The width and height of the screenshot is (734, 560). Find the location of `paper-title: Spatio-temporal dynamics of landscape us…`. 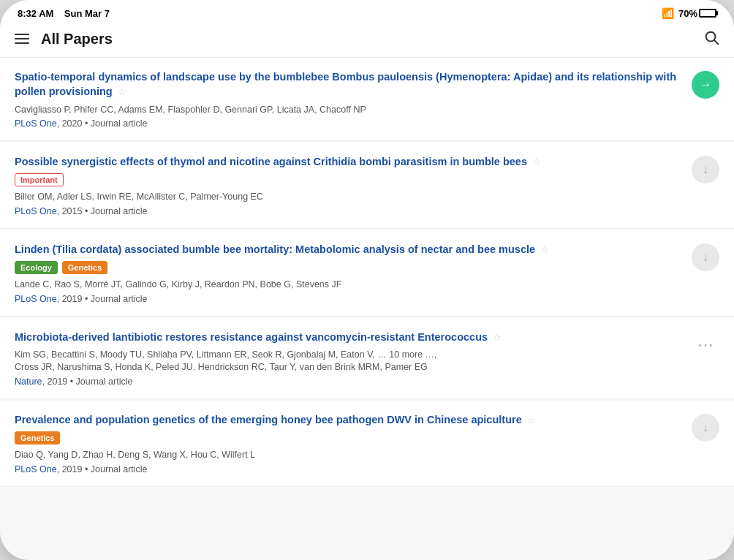

paper-title: Spatio-temporal dynamics of landscape us… is located at coordinates (349, 85).